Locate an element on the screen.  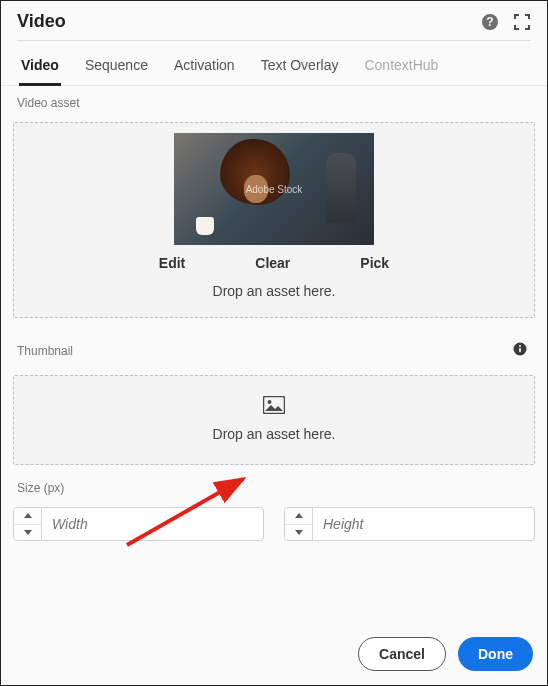
clear-action: Clear is located at coordinates (272, 263).